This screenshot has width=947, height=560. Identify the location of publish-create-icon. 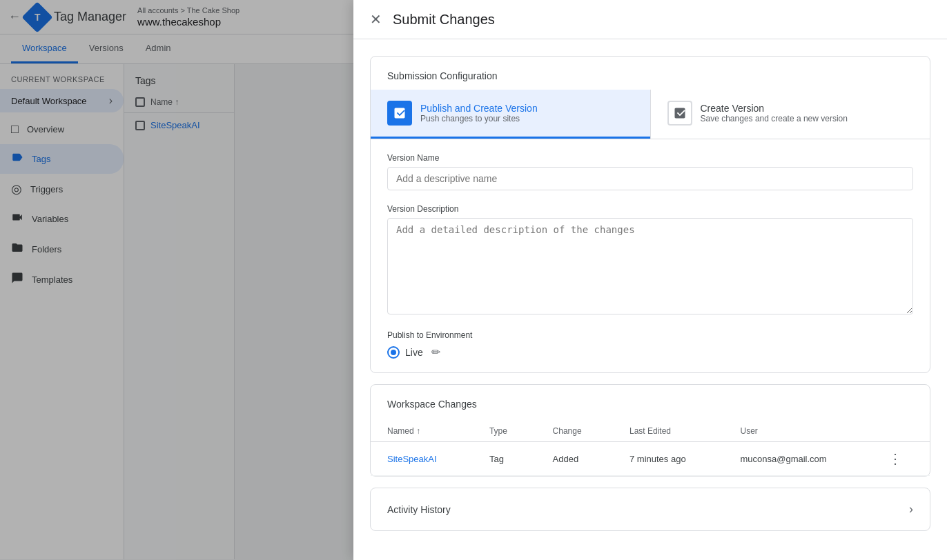
(400, 113).